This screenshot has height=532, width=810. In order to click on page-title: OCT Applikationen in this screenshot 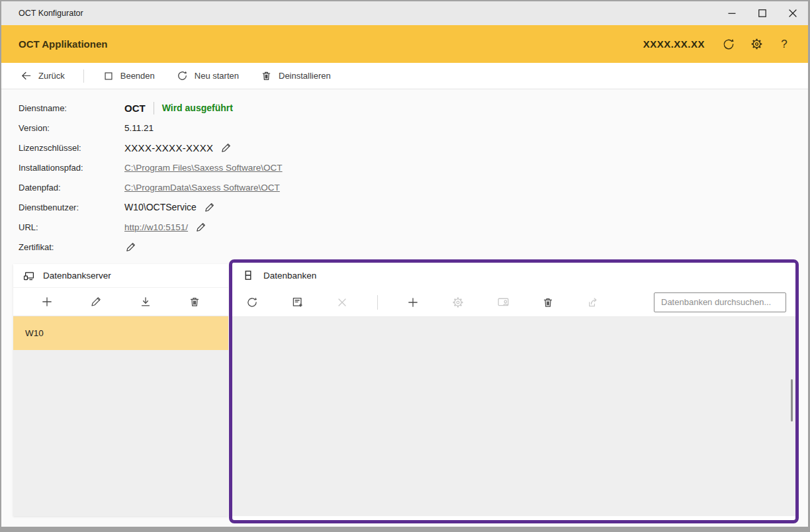, I will do `click(63, 44)`.